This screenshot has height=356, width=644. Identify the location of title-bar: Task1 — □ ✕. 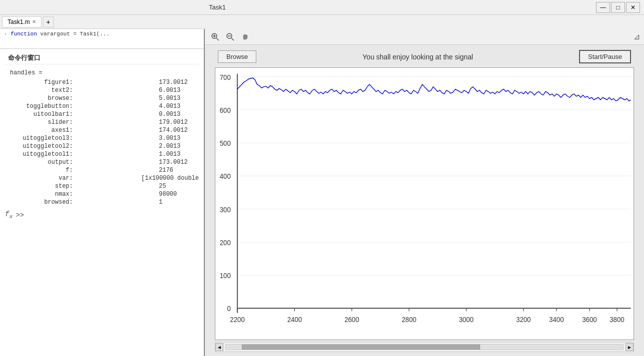
(322, 7).